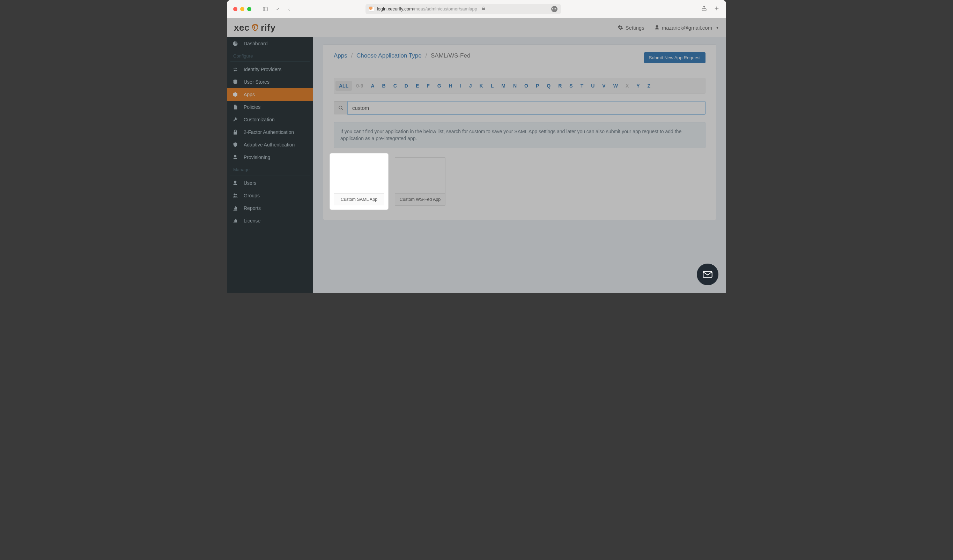 This screenshot has width=953, height=560. Describe the element at coordinates (537, 86) in the screenshot. I see `filter-letter-p: P` at that location.